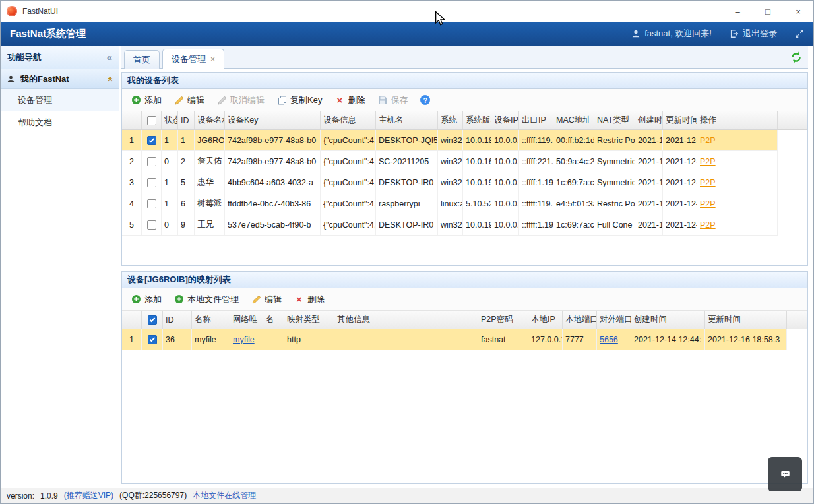  I want to click on copy-key-button: 复制Key, so click(299, 100).